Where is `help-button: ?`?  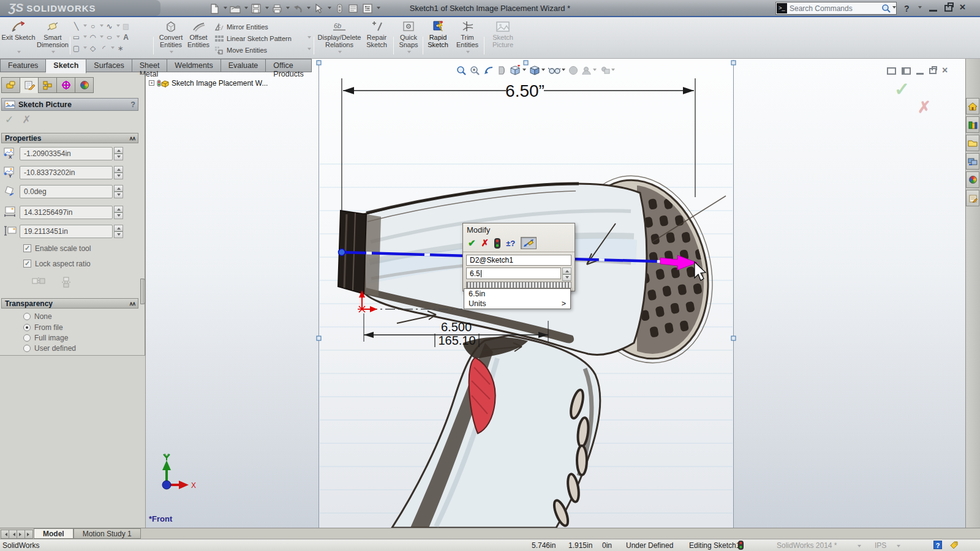
help-button: ? is located at coordinates (907, 9).